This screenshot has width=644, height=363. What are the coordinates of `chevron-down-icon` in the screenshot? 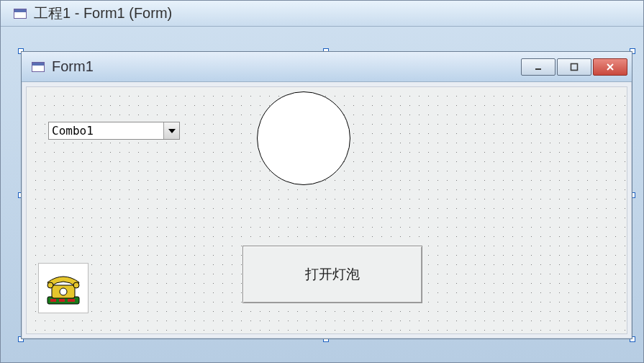 It's located at (172, 131).